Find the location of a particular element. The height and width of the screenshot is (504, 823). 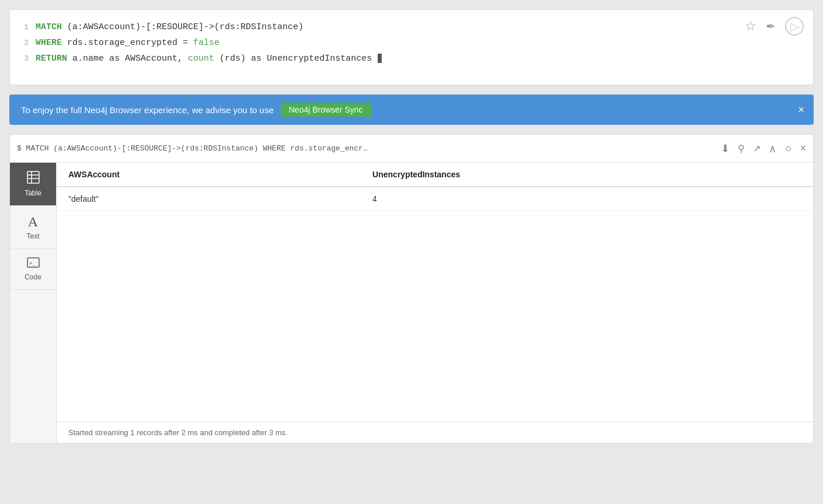

code-line-1: 1 MATCH (a:AWSAccount)-[:RESOURCE]->(rds… is located at coordinates (412, 27).